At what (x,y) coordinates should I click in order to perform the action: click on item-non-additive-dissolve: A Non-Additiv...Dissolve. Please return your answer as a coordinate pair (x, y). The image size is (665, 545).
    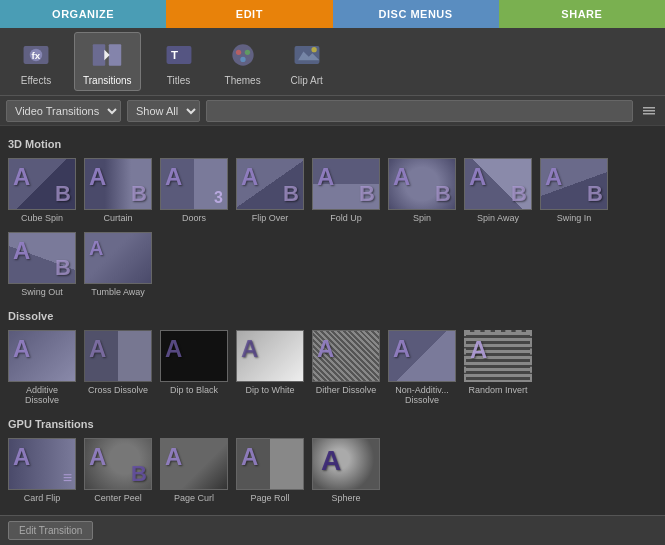
    Looking at the image, I should click on (422, 368).